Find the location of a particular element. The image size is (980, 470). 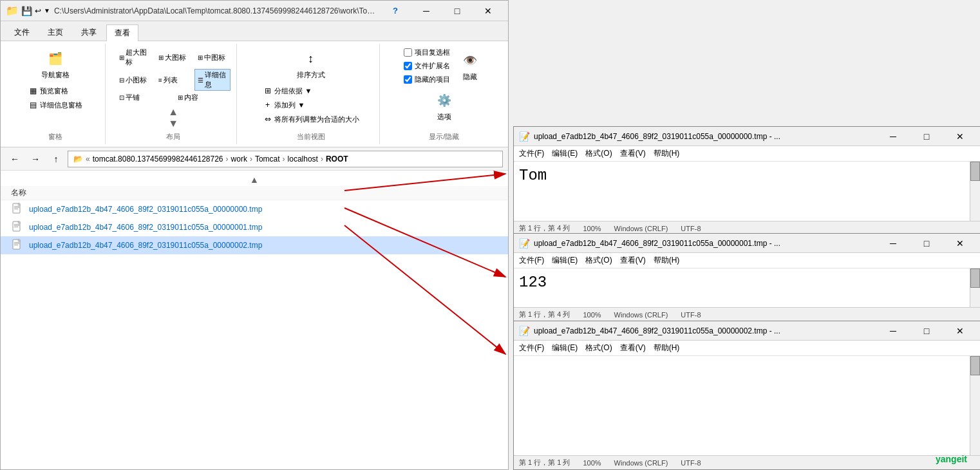

medium-icon-btn: ⊞ 中图标 is located at coordinates (212, 57).